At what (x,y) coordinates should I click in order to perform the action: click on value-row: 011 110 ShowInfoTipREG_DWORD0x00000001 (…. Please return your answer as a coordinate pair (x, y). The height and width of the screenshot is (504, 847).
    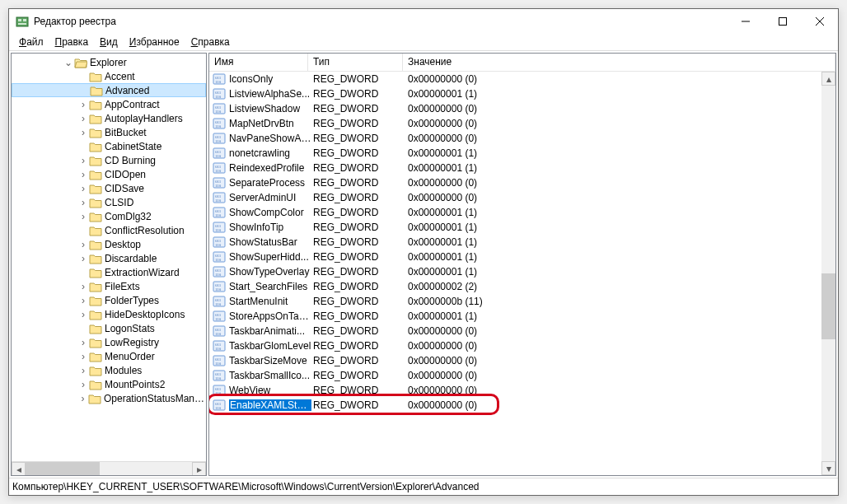
    Looking at the image, I should click on (522, 227).